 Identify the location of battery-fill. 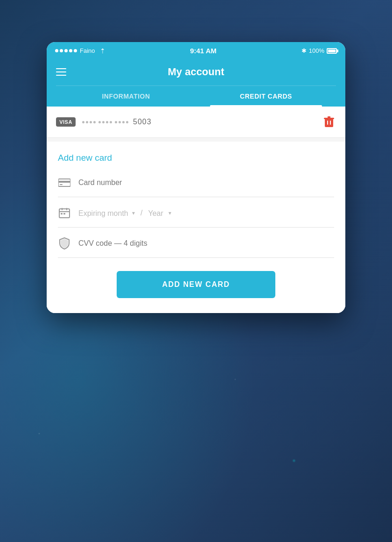
(332, 51).